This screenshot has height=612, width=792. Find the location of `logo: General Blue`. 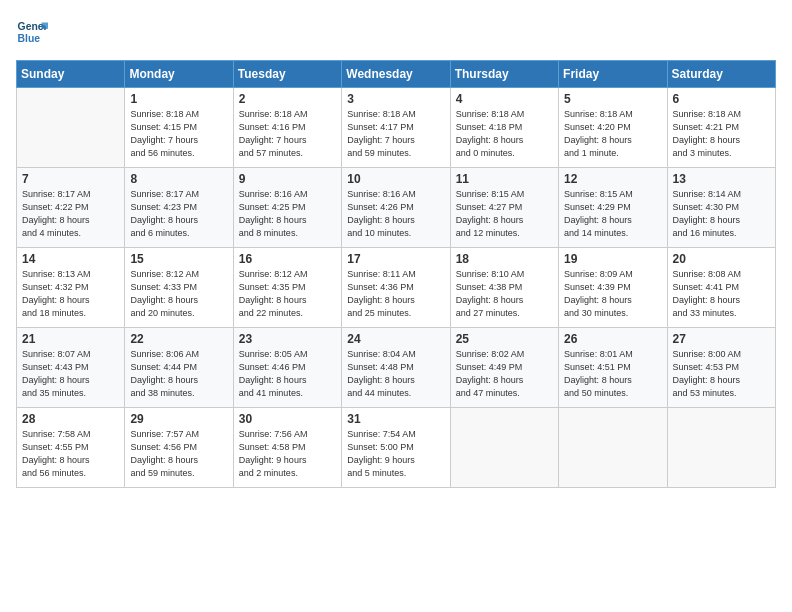

logo: General Blue is located at coordinates (32, 32).